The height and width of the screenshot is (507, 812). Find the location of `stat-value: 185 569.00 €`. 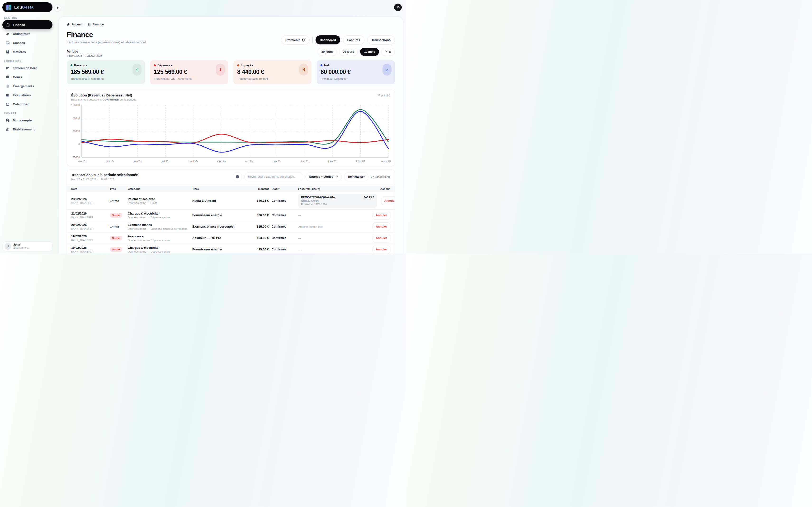

stat-value: 185 569.00 € is located at coordinates (106, 72).